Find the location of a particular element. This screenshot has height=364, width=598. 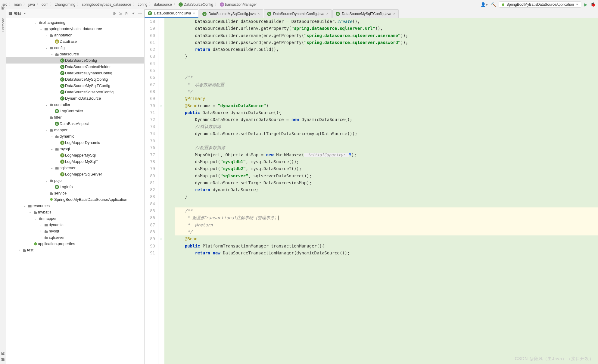

code-line: dataSourceBuilder.password(env.getProper… is located at coordinates (386, 43).